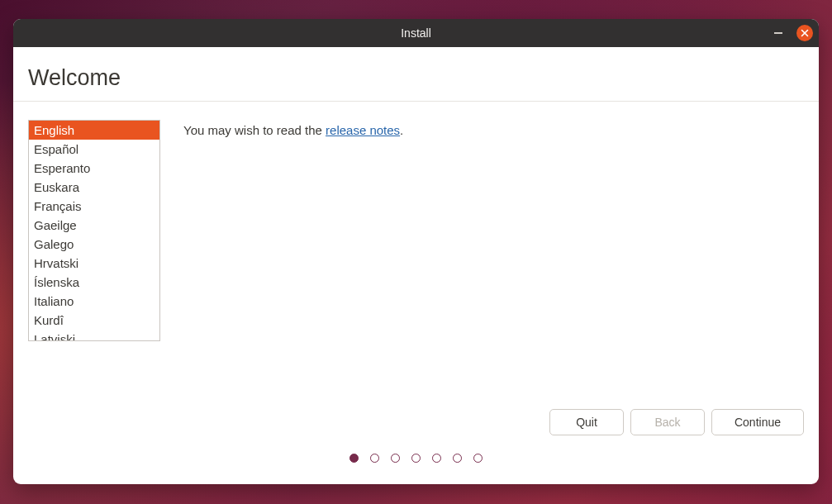  I want to click on close-button, so click(805, 33).